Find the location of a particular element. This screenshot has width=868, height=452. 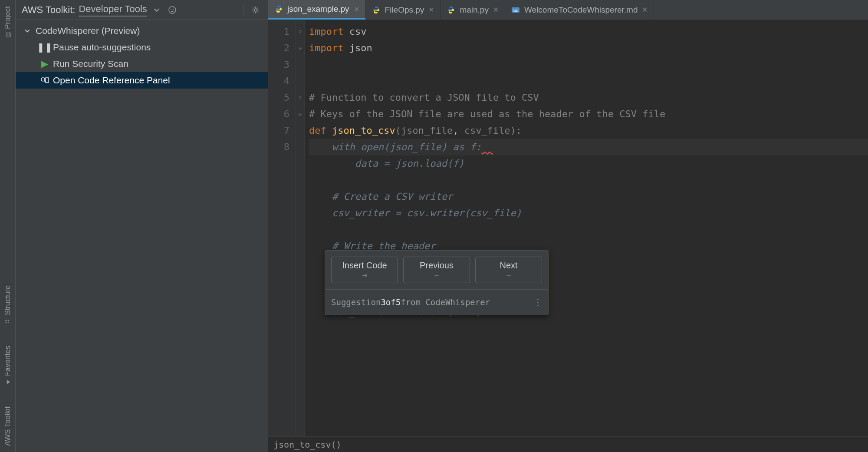

smile-icon is located at coordinates (172, 10).